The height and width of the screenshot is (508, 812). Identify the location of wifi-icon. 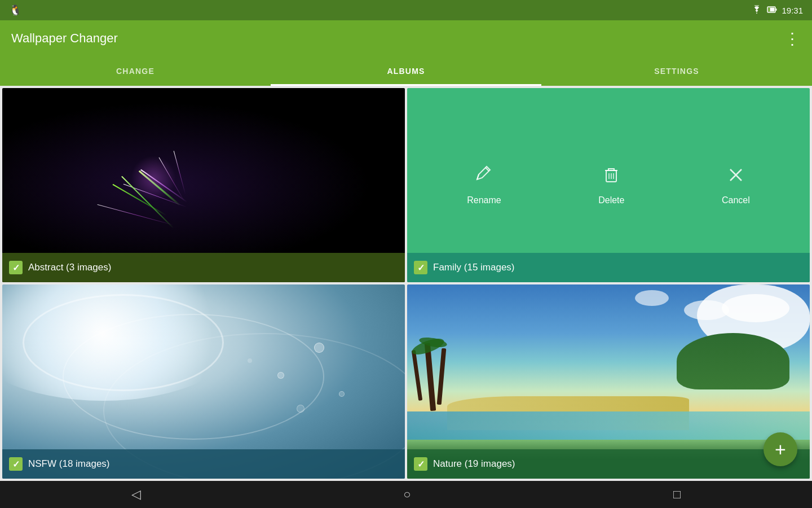
(757, 10).